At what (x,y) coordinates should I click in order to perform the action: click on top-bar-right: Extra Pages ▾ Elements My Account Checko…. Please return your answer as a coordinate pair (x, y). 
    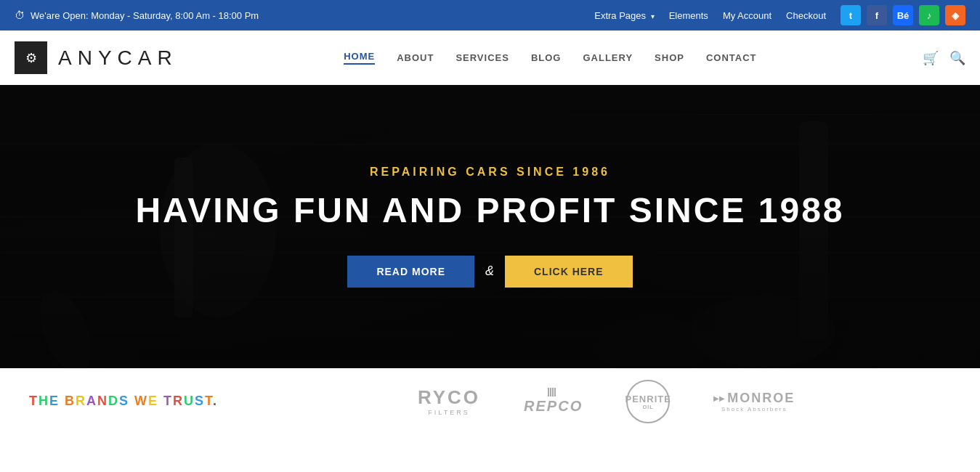
    Looking at the image, I should click on (780, 15).